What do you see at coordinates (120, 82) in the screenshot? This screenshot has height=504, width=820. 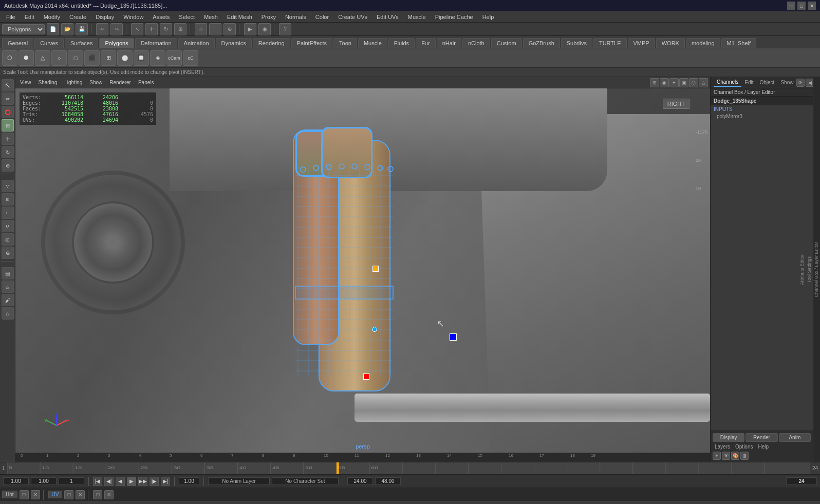 I see `viewport-renderer-menu: Renderer` at bounding box center [120, 82].